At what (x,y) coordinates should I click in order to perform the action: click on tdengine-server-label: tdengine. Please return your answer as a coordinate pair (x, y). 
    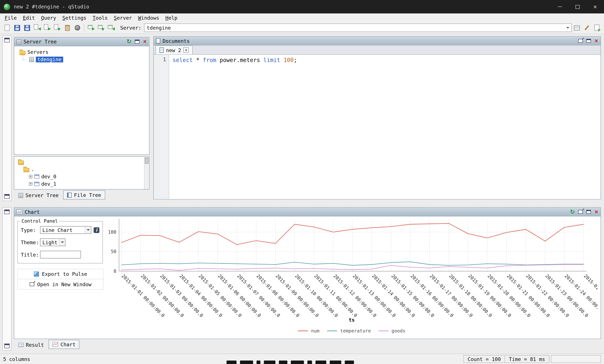
    Looking at the image, I should click on (50, 60).